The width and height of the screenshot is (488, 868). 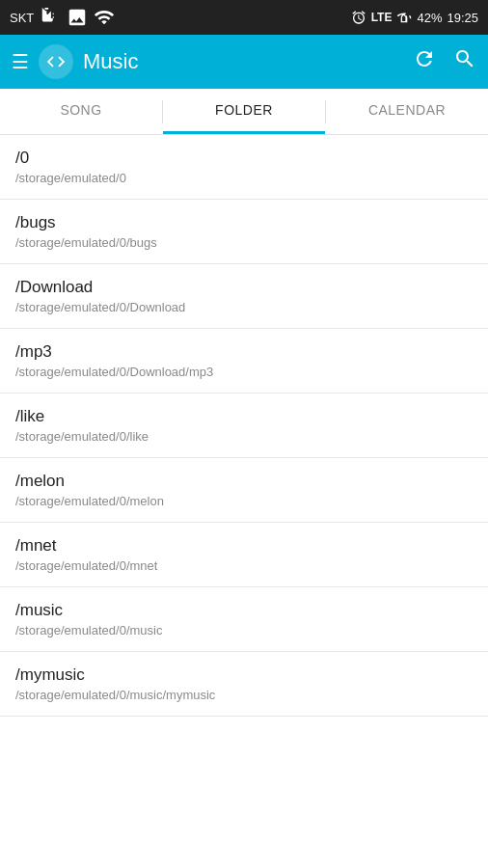 What do you see at coordinates (244, 372) in the screenshot?
I see `folder-path: /storage/emulated/0/Download/mp3` at bounding box center [244, 372].